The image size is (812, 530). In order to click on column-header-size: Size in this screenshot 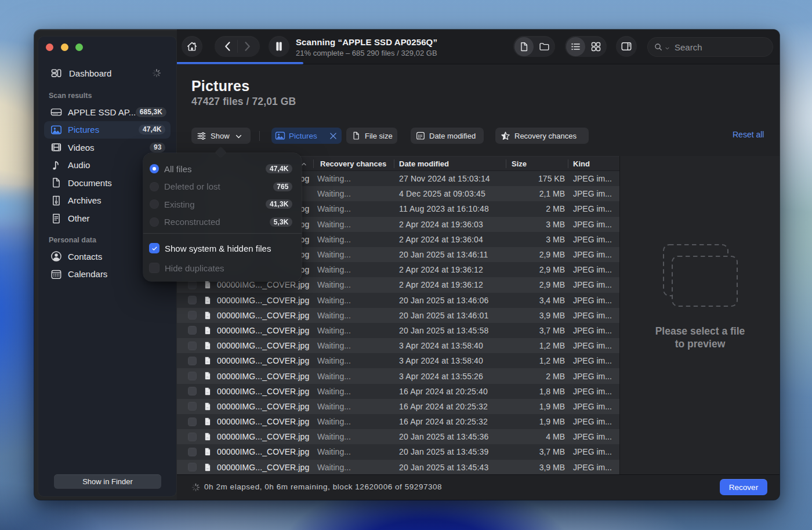, I will do `click(519, 164)`.